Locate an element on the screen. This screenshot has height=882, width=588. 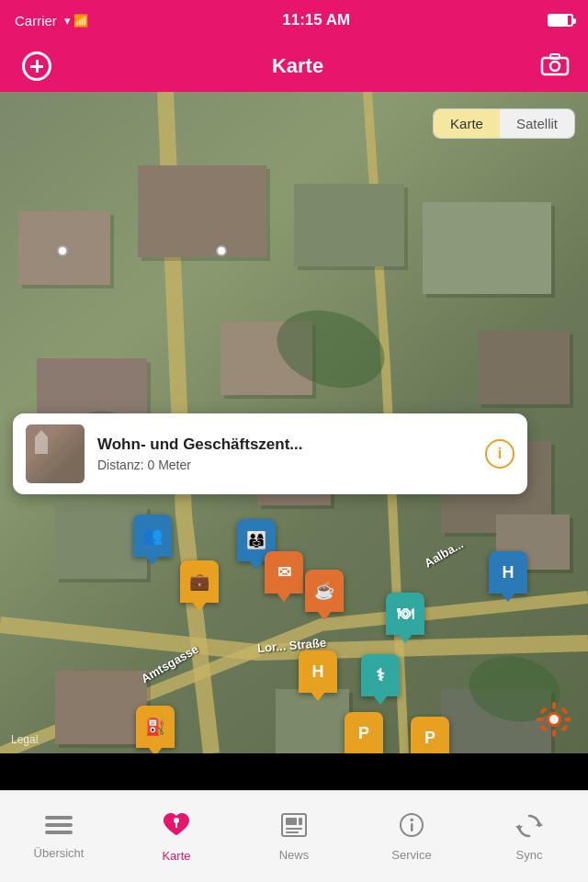
nav-title: Karte is located at coordinates (298, 66).